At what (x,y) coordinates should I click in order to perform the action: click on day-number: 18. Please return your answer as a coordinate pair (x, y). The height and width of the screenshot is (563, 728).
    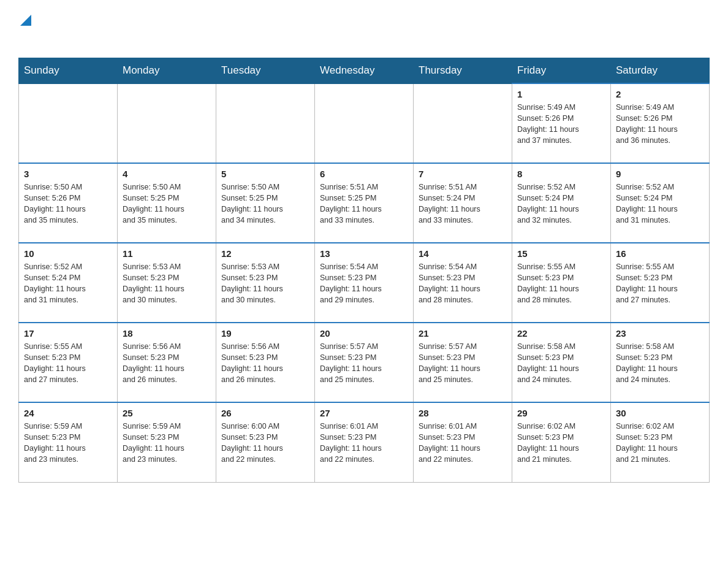
    Looking at the image, I should click on (167, 334).